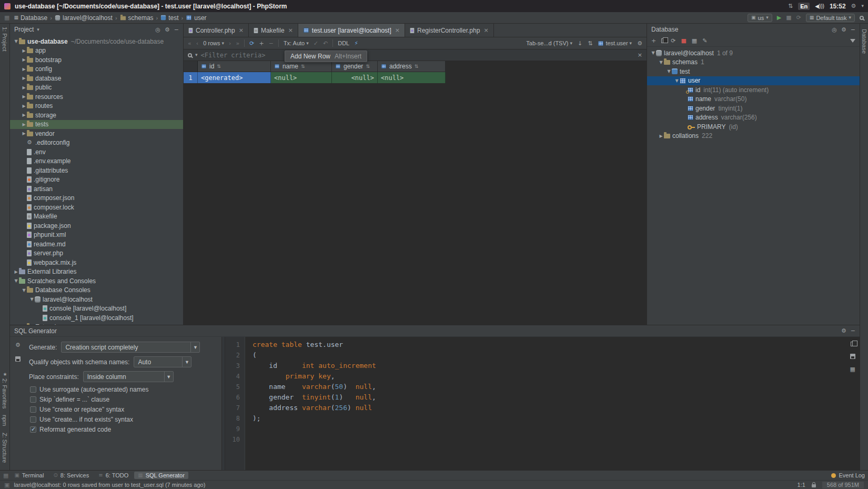 Image resolution: width=868 pixels, height=489 pixels. What do you see at coordinates (663, 41) in the screenshot?
I see `duplicate-icon` at bounding box center [663, 41].